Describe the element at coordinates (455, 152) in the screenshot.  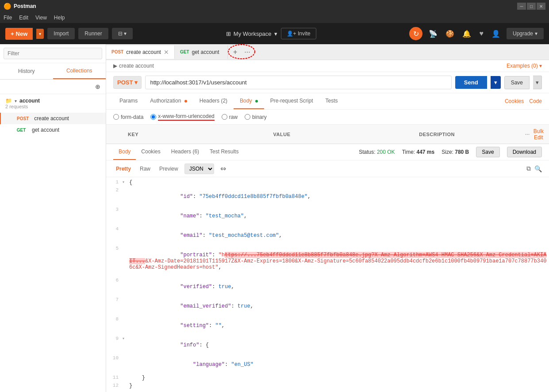
I see `size-label: Size: 780 B` at that location.